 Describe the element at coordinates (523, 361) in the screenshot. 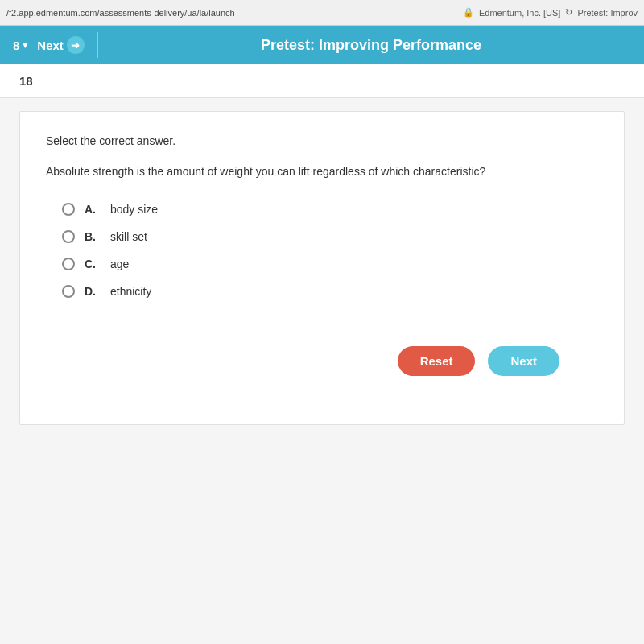

I see `next-button: Next` at that location.